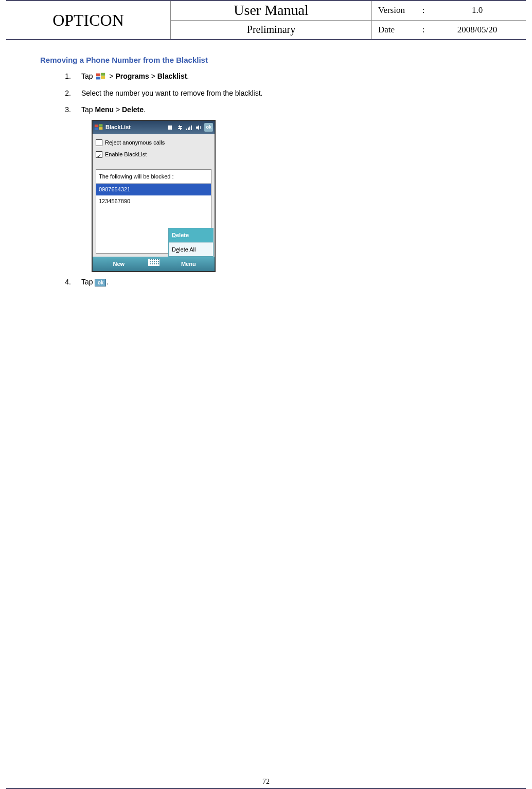 Image resolution: width=532 pixels, height=789 pixels. I want to click on popup-delete: Delete, so click(191, 236).